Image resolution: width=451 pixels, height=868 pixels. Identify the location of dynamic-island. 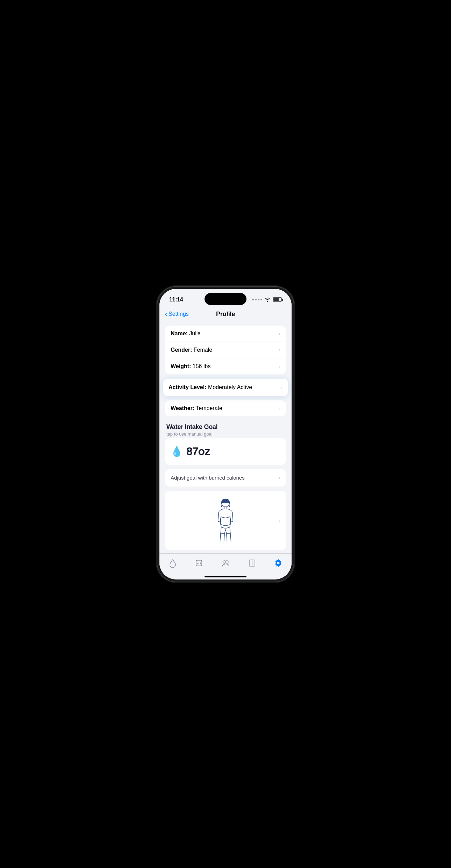
(226, 299).